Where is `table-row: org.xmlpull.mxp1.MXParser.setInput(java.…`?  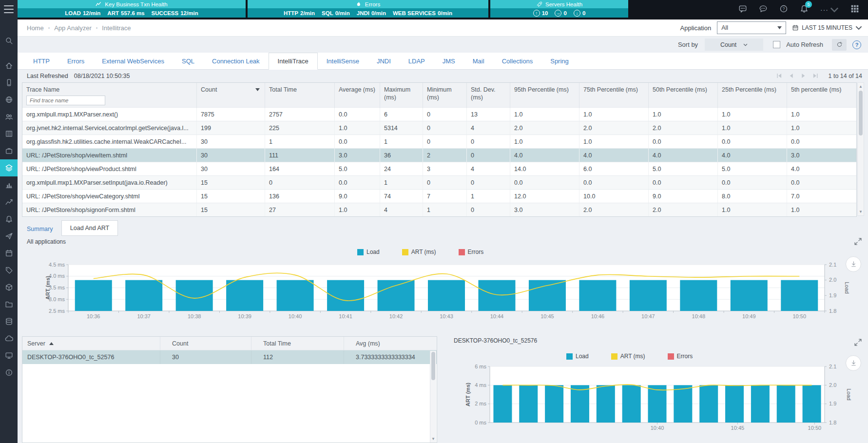 table-row: org.xmlpull.mxp1.MXParser.setInput(java.… is located at coordinates (440, 182).